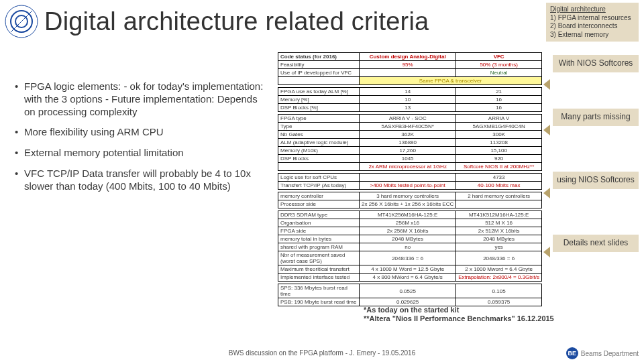 This screenshot has height=362, width=644. Describe the element at coordinates (596, 64) in the screenshot. I see `callout-box: With NIOS Softcores` at that location.